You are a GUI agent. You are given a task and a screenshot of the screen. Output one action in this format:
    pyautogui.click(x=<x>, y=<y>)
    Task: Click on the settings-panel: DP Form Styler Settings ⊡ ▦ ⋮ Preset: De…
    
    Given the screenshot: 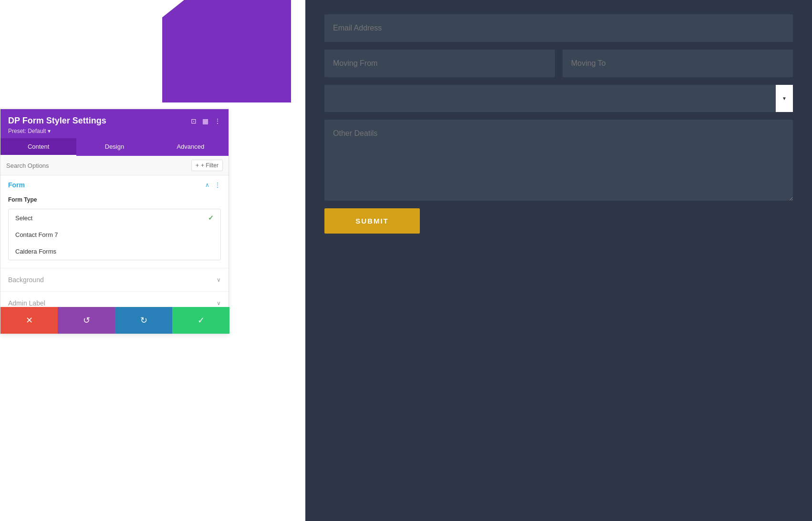 What is the action you would take?
    pyautogui.click(x=115, y=221)
    